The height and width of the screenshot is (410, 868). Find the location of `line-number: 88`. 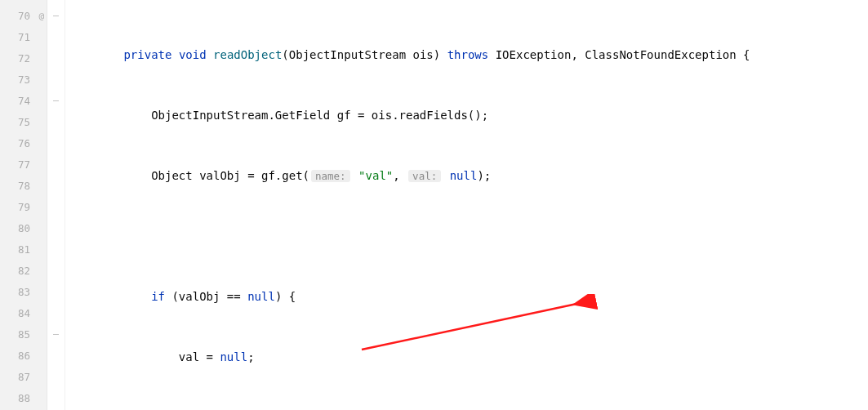

line-number: 88 is located at coordinates (23, 398).